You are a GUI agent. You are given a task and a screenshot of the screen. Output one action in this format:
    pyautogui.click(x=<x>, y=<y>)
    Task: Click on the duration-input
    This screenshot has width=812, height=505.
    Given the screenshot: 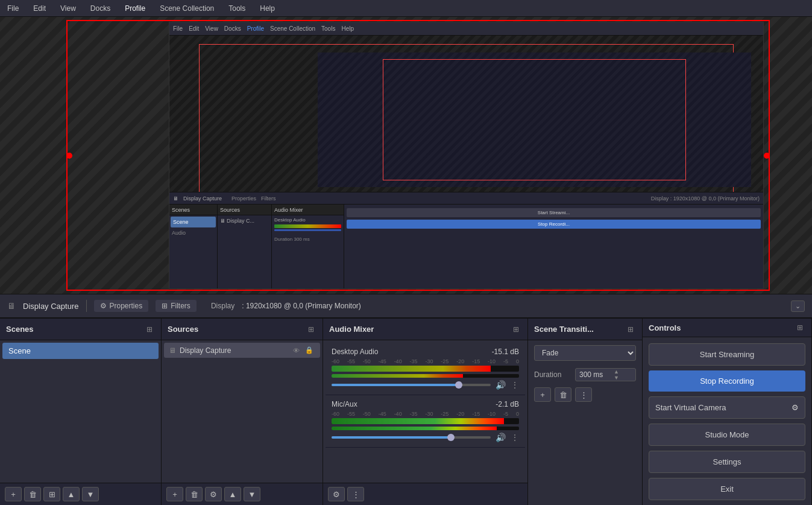 What is the action you would take?
    pyautogui.click(x=594, y=375)
    